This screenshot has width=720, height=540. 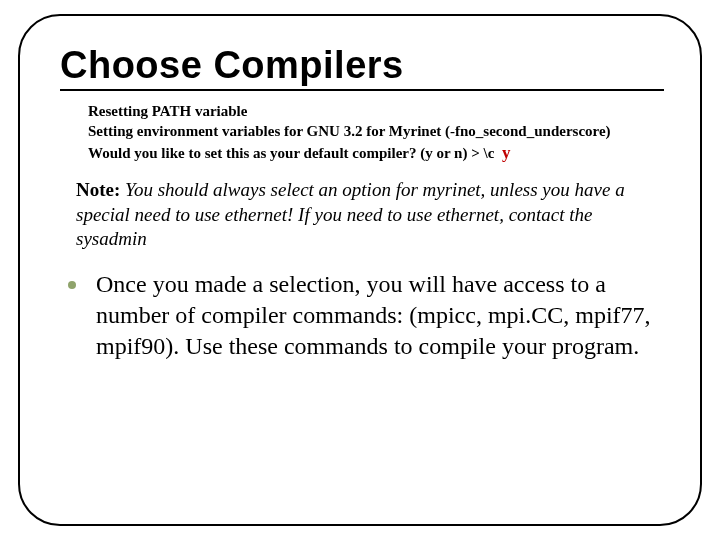 I want to click on note-label: Note:, so click(x=98, y=190).